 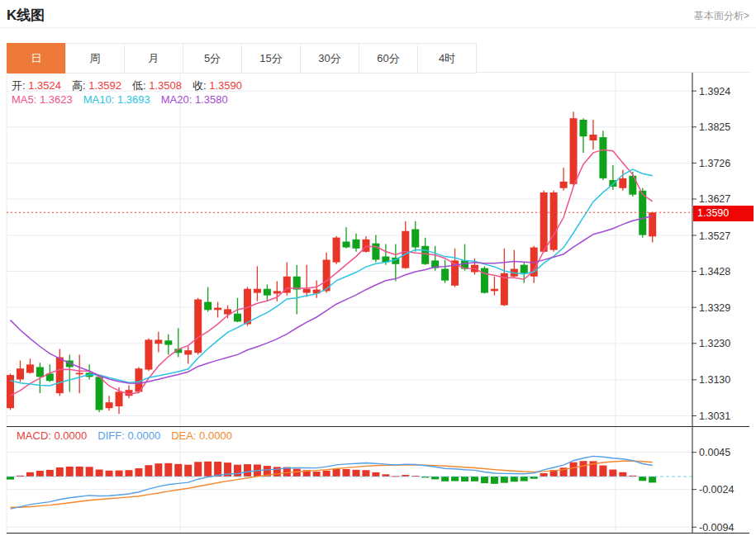 I want to click on ma-legend: MA5: 1.3623MA10: 1.3693MA20: 1.3580, so click(x=126, y=99).